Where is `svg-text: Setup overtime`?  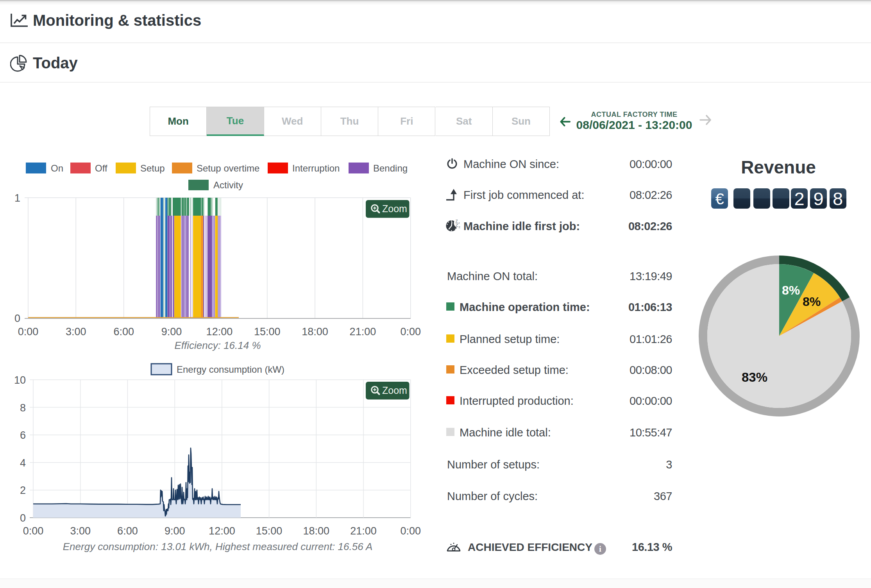
svg-text: Setup overtime is located at coordinates (228, 168).